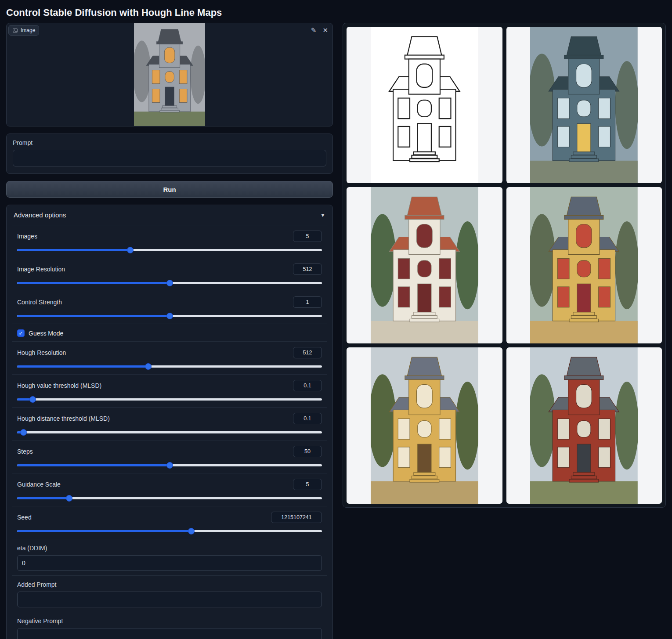 The image size is (672, 639). I want to click on slider-steps: Steps, so click(170, 457).